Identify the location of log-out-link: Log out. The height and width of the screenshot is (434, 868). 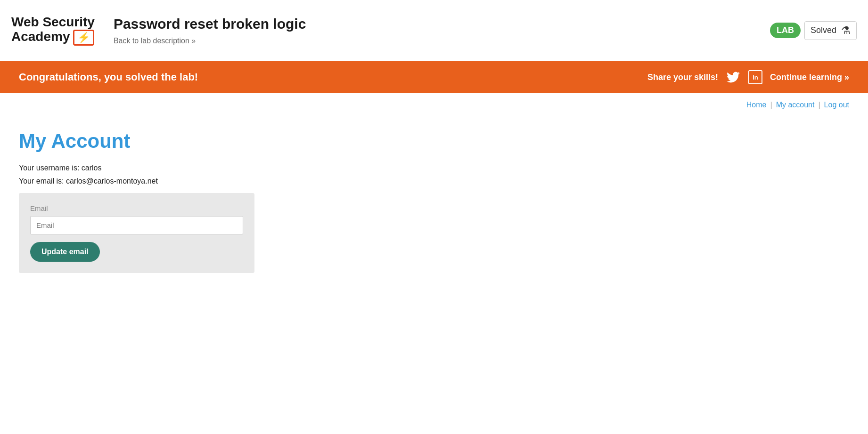
(837, 105).